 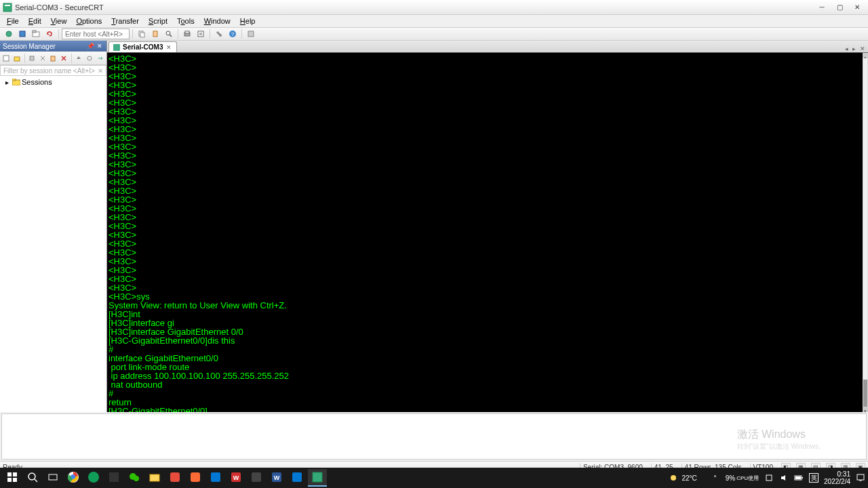 I want to click on scroll-down-icon: ▾, so click(x=865, y=409).